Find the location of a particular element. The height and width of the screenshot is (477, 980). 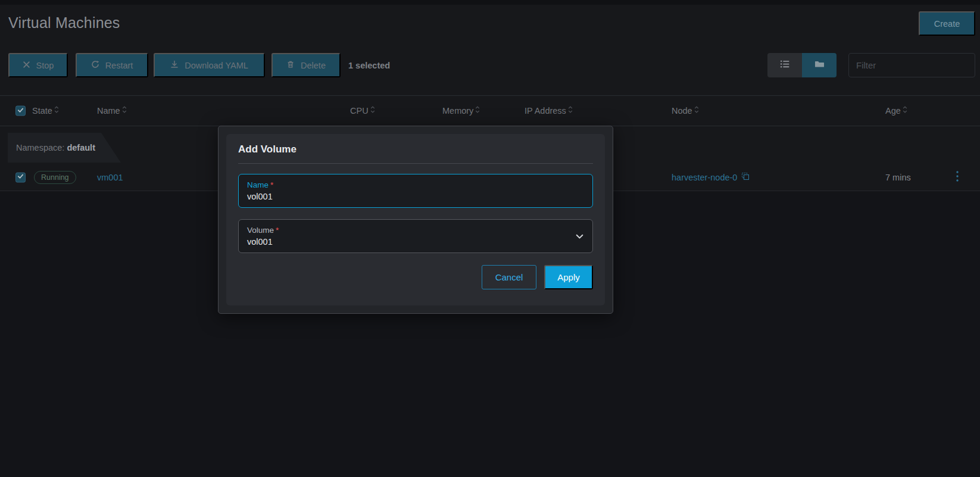

row-actions-button is located at coordinates (957, 177).